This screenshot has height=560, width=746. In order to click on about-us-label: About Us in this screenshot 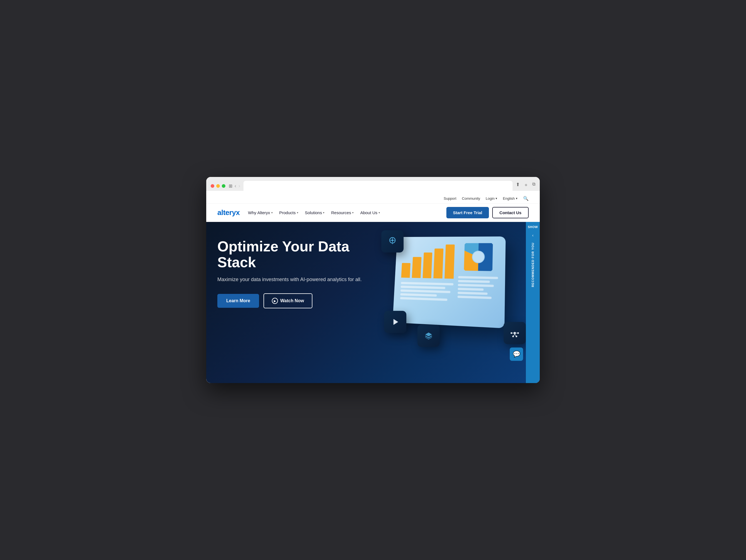, I will do `click(369, 213)`.